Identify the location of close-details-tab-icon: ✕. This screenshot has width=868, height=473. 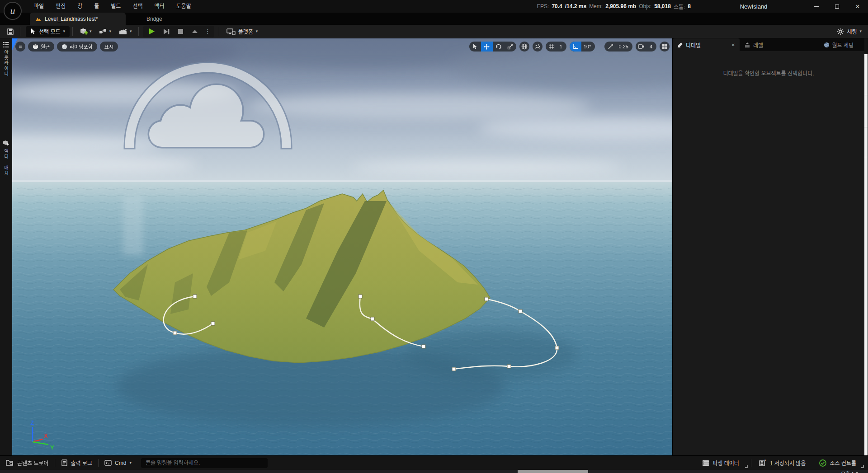
(729, 45).